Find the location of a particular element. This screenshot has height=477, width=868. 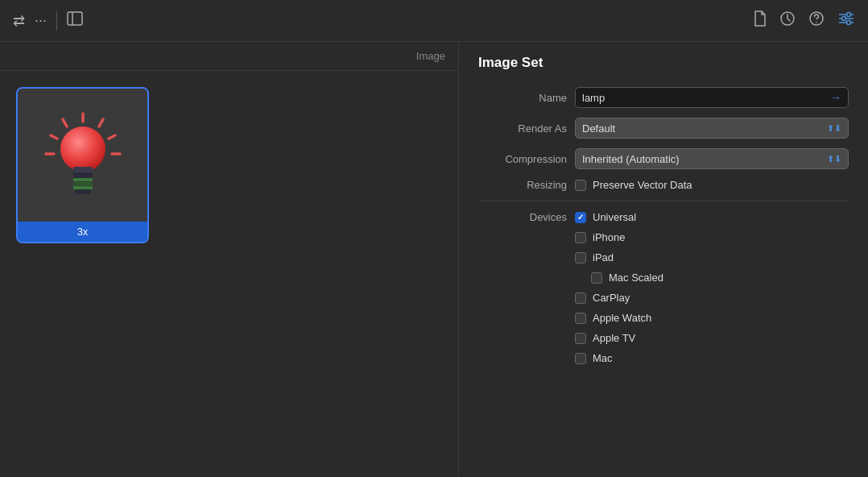

device-checkbox-apple-watch is located at coordinates (581, 318).